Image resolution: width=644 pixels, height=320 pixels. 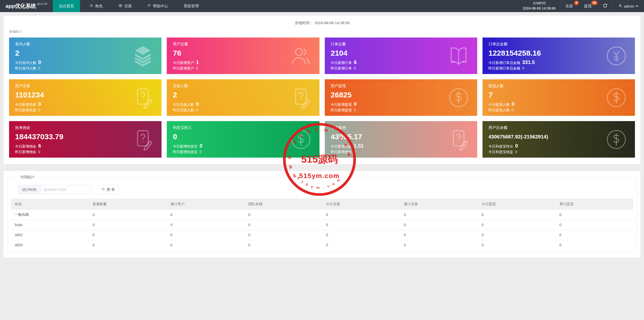 What do you see at coordinates (85, 139) in the screenshot?
I see `stat-card-9: 抢单佣金184437033.79今日新增佣金6昨日新增佣金0` at bounding box center [85, 139].